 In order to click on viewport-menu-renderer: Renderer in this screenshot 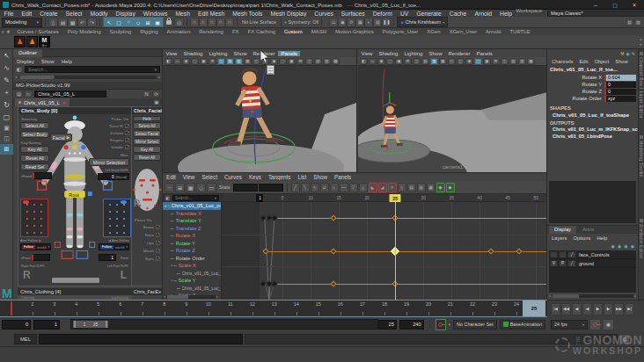, I will do `click(459, 54)`.